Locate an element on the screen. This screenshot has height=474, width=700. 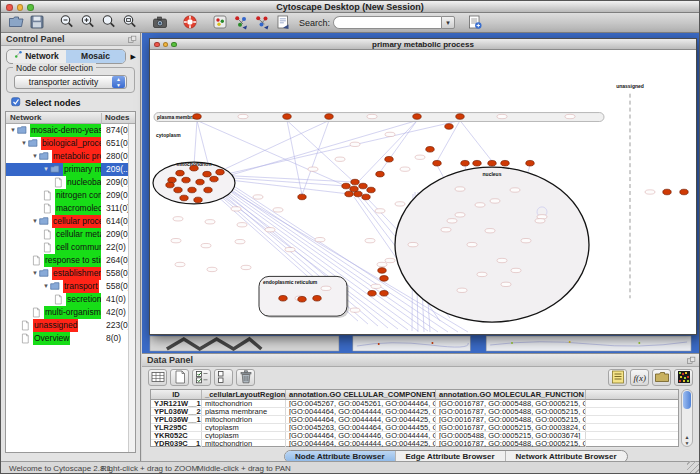
network-minimize-button is located at coordinates (166, 45).